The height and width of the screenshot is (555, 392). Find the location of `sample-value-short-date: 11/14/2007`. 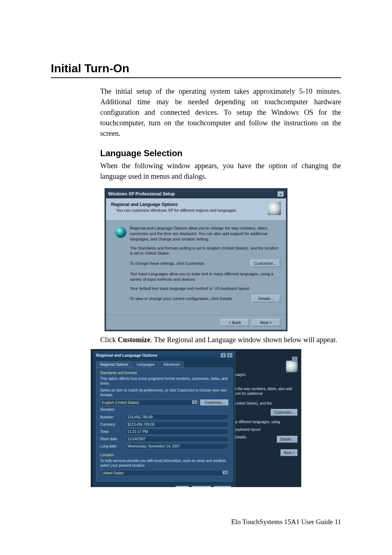

sample-value-short-date: 11/14/2007 is located at coordinates (177, 439).